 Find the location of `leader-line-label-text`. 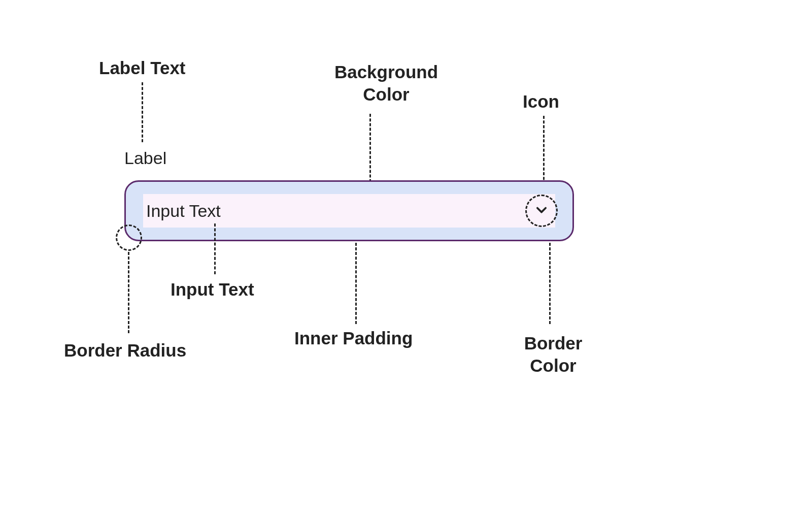

leader-line-label-text is located at coordinates (142, 112).